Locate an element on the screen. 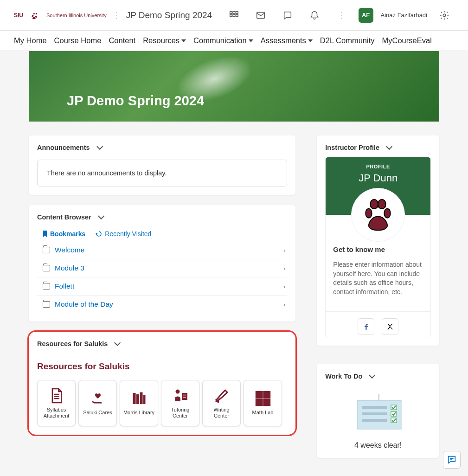  tile-tutoring-center: Tutoring Center is located at coordinates (180, 403).